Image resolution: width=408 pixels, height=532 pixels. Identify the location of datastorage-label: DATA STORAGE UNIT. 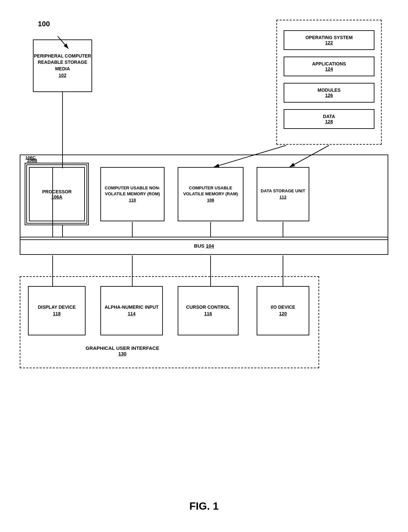
(283, 191).